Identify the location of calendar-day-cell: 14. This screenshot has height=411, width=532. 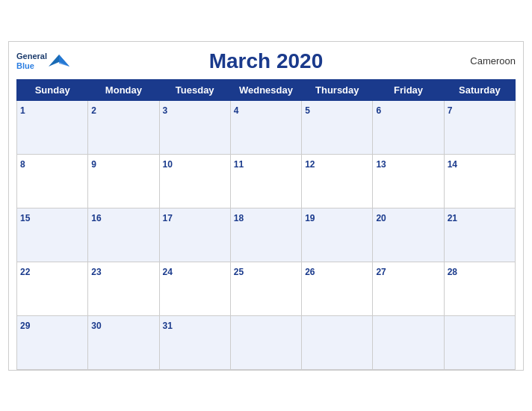
(480, 181).